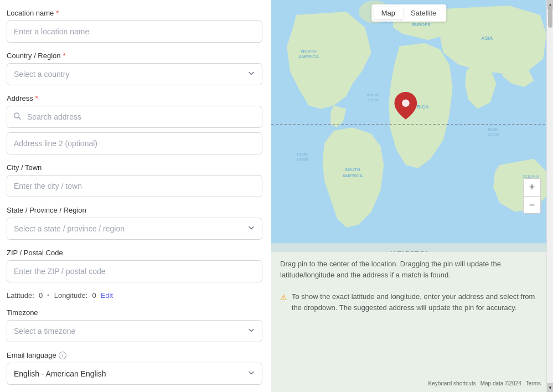  Describe the element at coordinates (58, 13) in the screenshot. I see `required-star: *` at that location.